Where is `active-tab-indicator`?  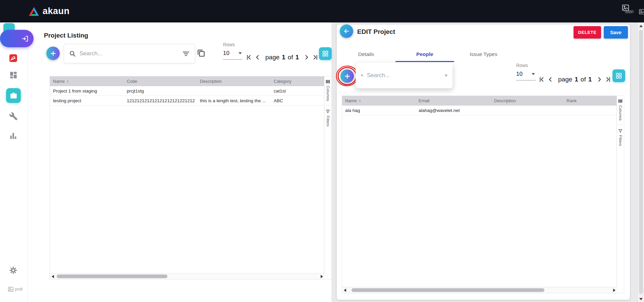
active-tab-indicator is located at coordinates (425, 62).